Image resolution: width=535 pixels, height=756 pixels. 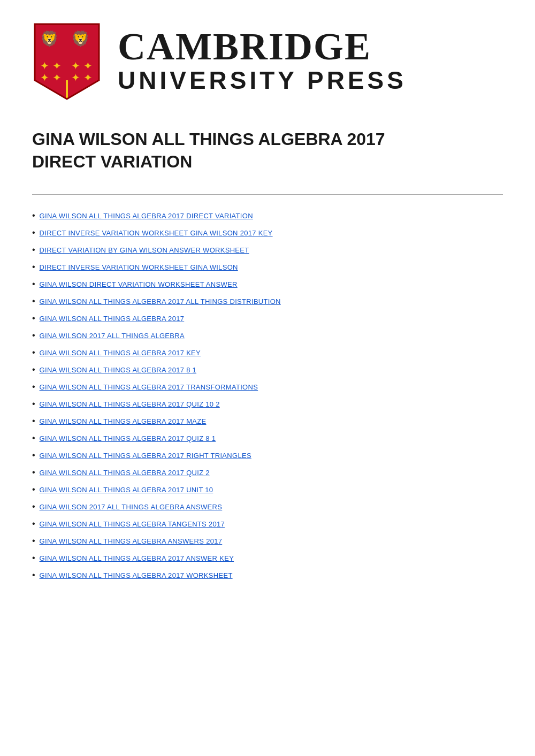 What do you see at coordinates (268, 541) in the screenshot?
I see `list-item: •GINA WILSON ALL THINGS ALGEBRA ANSWERS …` at bounding box center [268, 541].